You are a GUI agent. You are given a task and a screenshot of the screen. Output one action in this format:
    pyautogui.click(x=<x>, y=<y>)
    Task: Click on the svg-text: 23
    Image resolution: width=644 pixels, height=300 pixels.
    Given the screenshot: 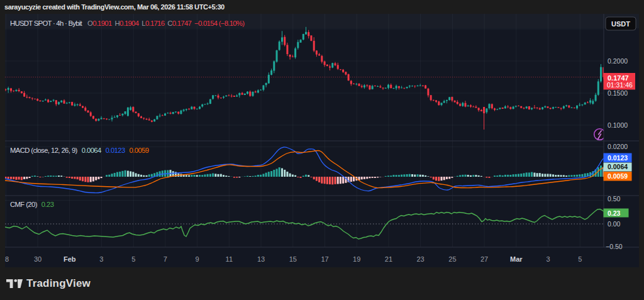 What is the action you would take?
    pyautogui.click(x=420, y=259)
    